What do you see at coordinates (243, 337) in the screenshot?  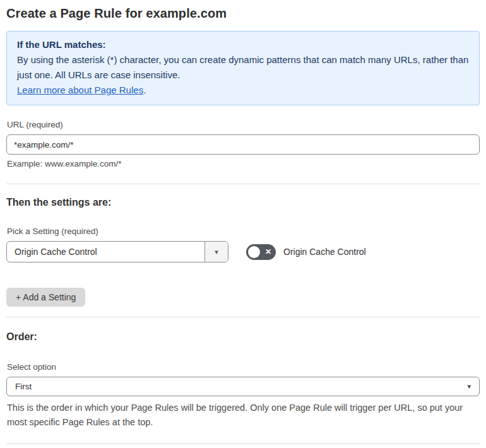 I see `order-section-heading: Order:` at bounding box center [243, 337].